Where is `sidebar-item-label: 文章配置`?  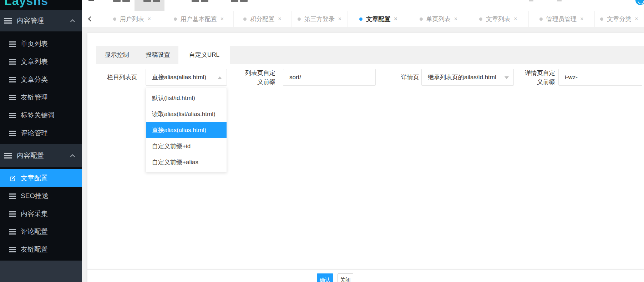 sidebar-item-label: 文章配置 is located at coordinates (34, 178).